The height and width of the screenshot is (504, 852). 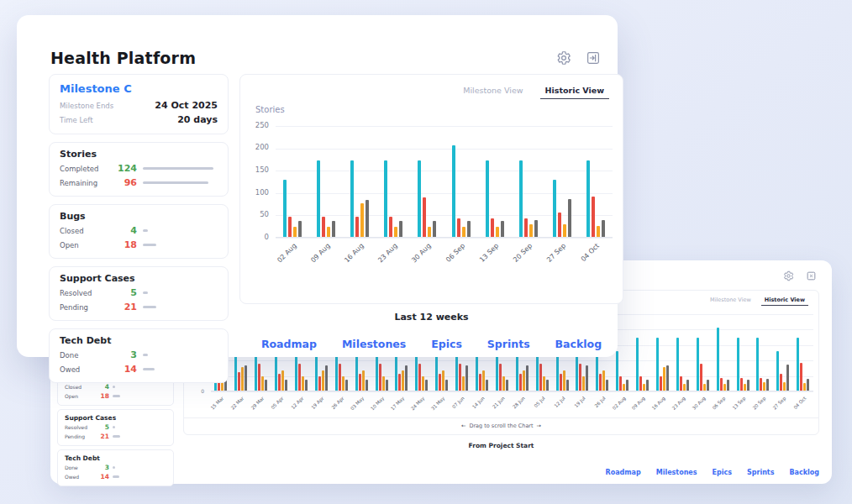 I want to click on stat-value: 3, so click(x=103, y=467).